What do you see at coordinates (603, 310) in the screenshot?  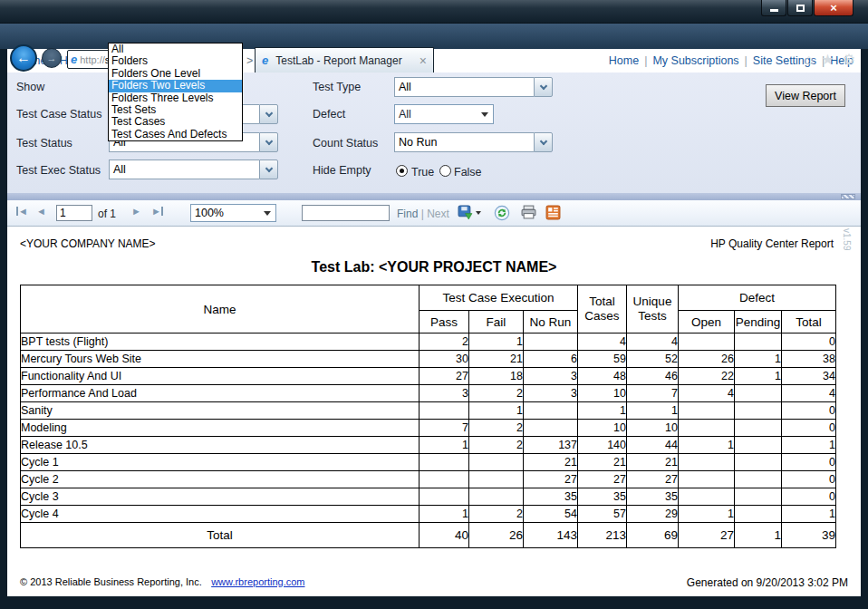 I see `col-header-total-cases: Total Cases` at bounding box center [603, 310].